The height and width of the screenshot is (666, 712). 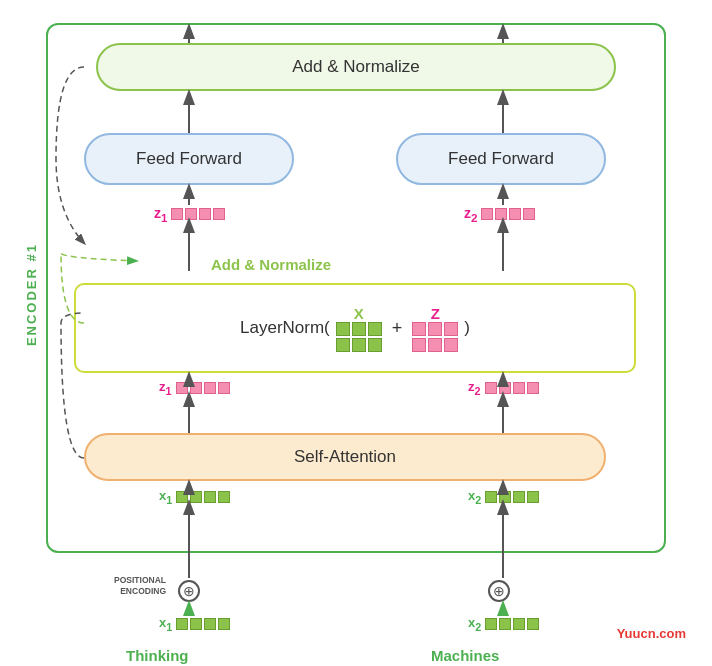 What do you see at coordinates (203, 497) in the screenshot?
I see `x1-top-blocks` at bounding box center [203, 497].